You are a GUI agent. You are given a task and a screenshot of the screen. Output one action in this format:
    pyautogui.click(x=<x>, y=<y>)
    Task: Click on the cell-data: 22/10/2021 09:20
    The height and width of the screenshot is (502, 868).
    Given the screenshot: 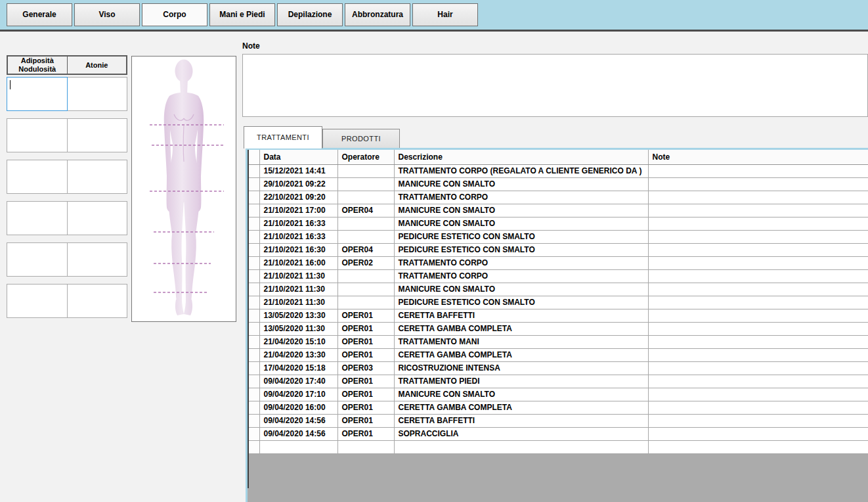 What is the action you would take?
    pyautogui.click(x=298, y=197)
    